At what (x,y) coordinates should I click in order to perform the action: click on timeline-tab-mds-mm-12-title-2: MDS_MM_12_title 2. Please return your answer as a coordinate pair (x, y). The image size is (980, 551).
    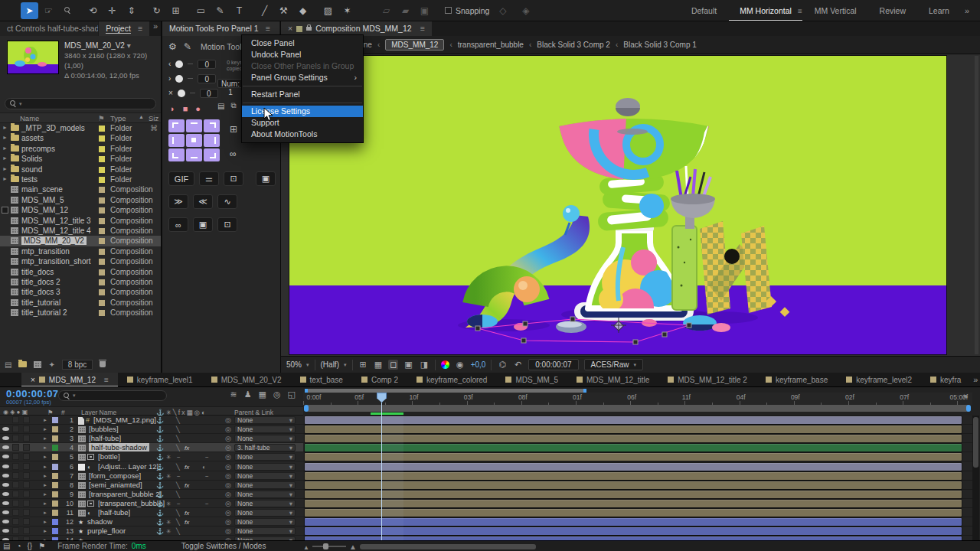
    Looking at the image, I should click on (707, 380).